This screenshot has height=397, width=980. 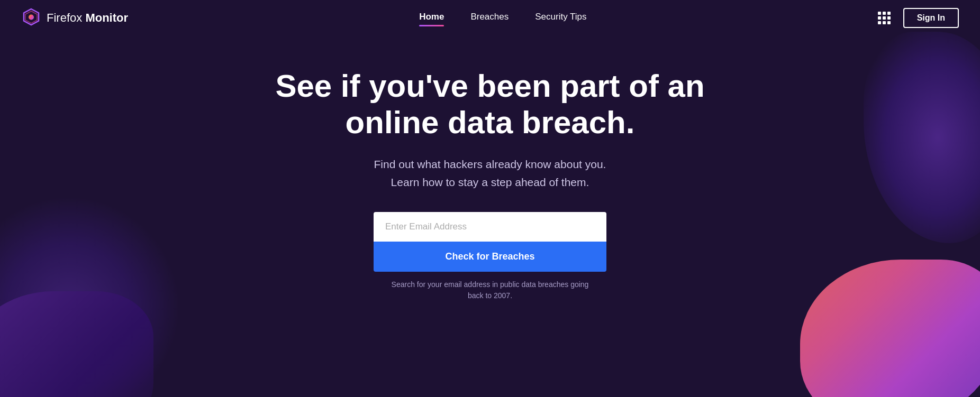 I want to click on logo-icon, so click(x=31, y=18).